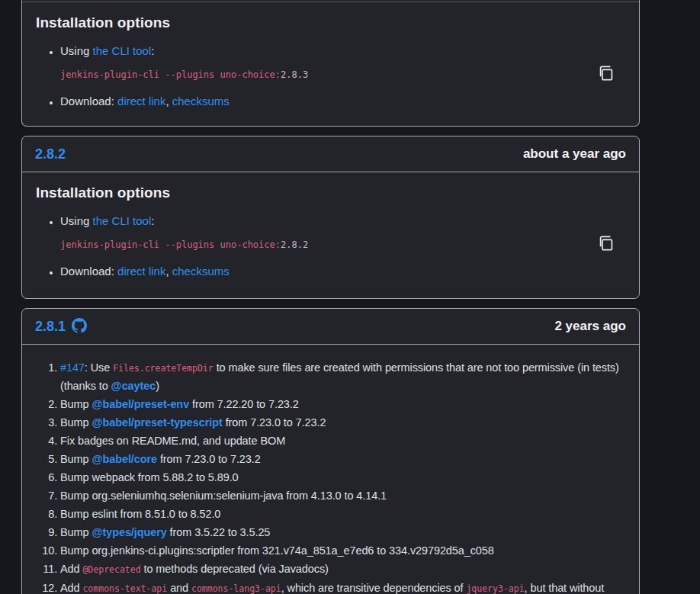 This screenshot has width=700, height=594. I want to click on release-note-item: Bump org.jenkins-ci.plugins:scriptler fr…, so click(344, 551).